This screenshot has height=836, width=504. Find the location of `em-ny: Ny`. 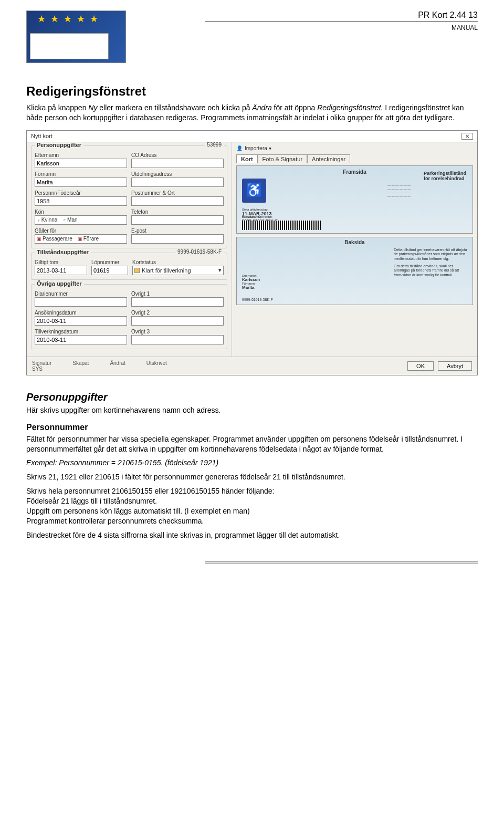

em-ny: Ny is located at coordinates (92, 108).